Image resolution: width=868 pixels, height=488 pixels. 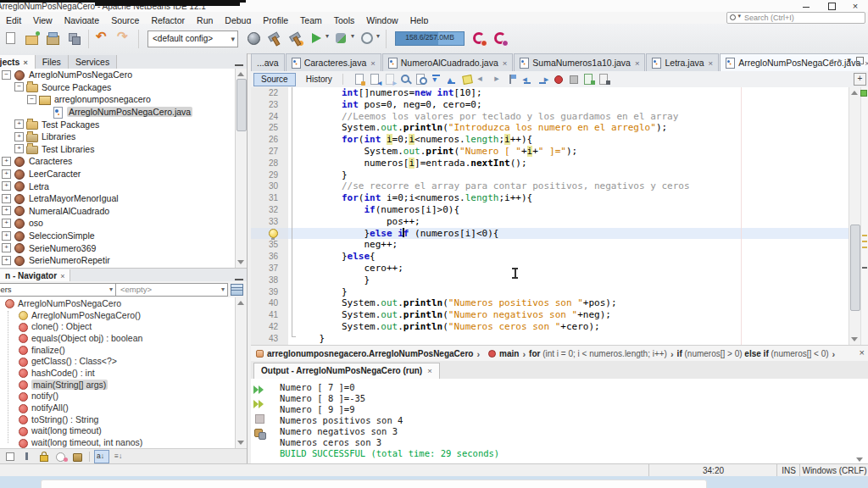 What do you see at coordinates (559, 175) in the screenshot?
I see `code-line: 29 }` at bounding box center [559, 175].